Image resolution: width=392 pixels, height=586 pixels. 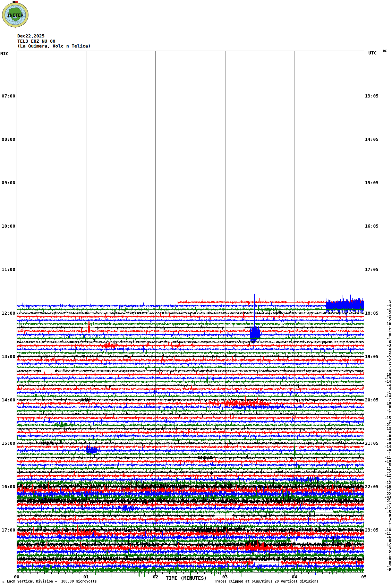 I want to click on x-tick-label: 04, so click(x=295, y=577).